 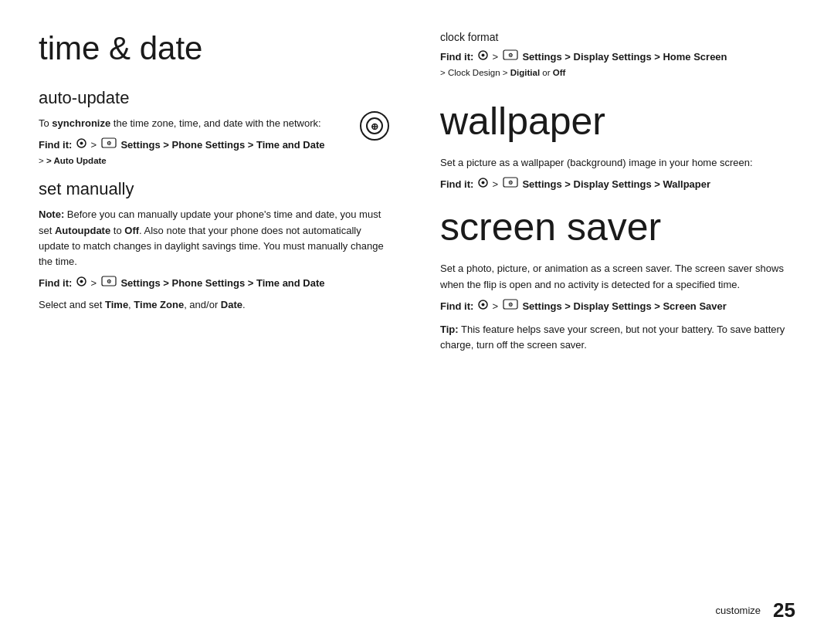 What do you see at coordinates (618, 185) in the screenshot?
I see `wallpaper-find-it: Find it: > ⚙ Settings > Display Settings…` at bounding box center [618, 185].